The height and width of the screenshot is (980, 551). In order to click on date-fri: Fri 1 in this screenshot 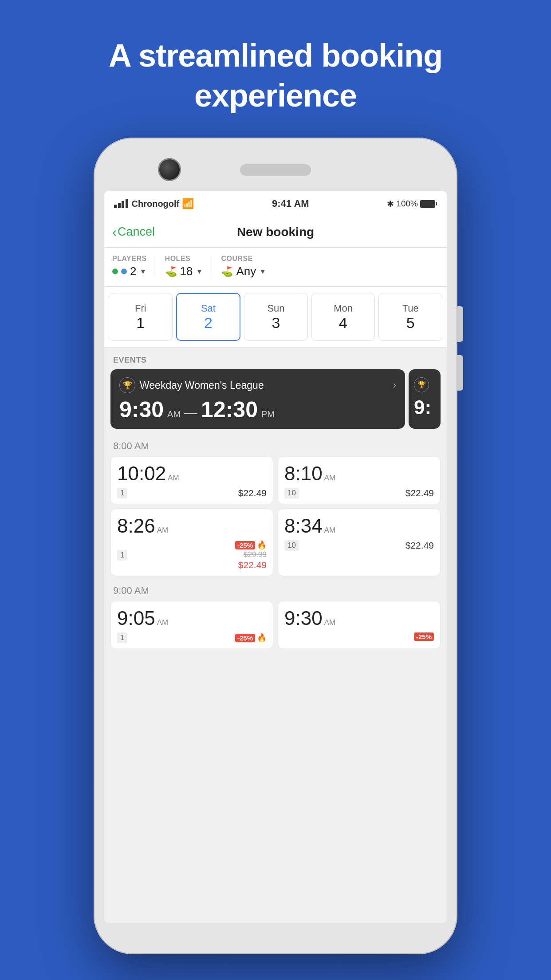, I will do `click(141, 317)`.